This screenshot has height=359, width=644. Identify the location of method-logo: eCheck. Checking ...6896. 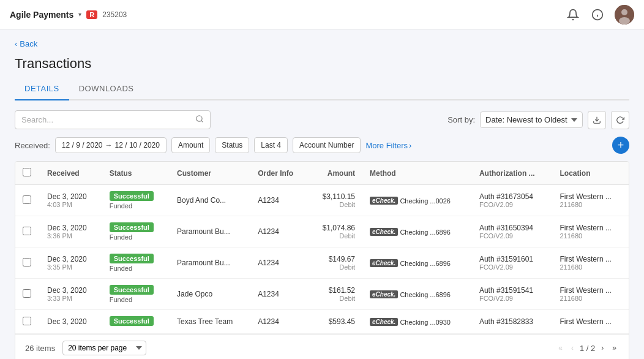
(410, 232).